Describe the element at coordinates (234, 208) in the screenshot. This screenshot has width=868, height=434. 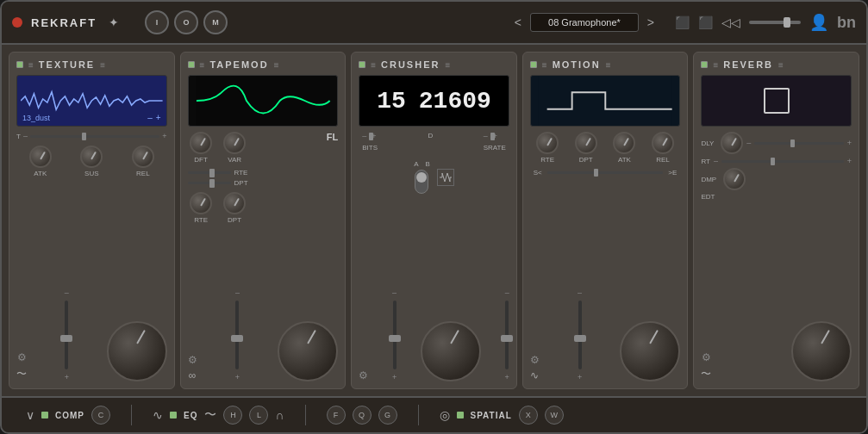
I see `tapemod-dpt2-group: DPT` at that location.